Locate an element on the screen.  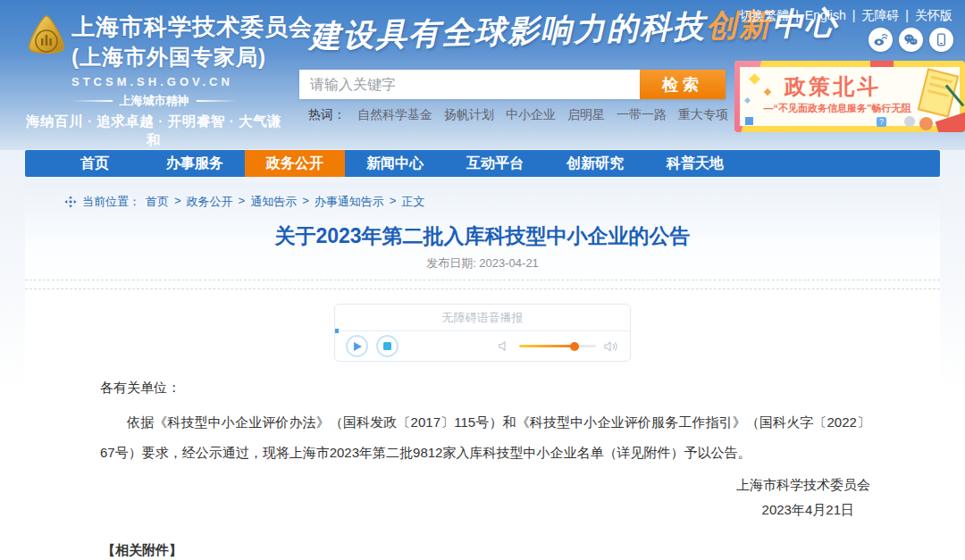
audio-divider is located at coordinates (482, 330).